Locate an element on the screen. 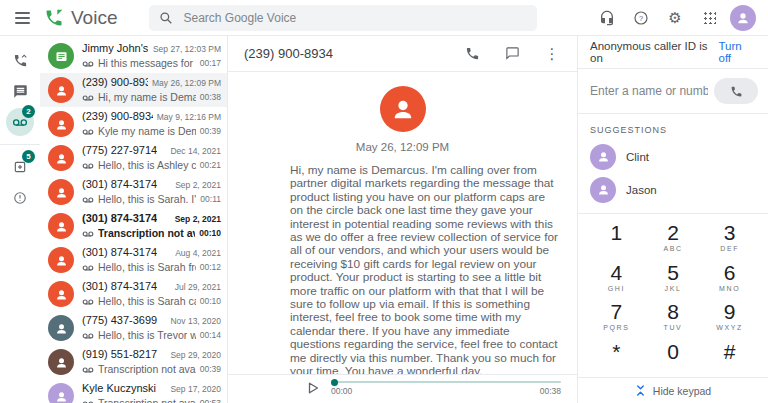  transcript-preview: Hi this messages for Kyle. T… is located at coordinates (147, 64).